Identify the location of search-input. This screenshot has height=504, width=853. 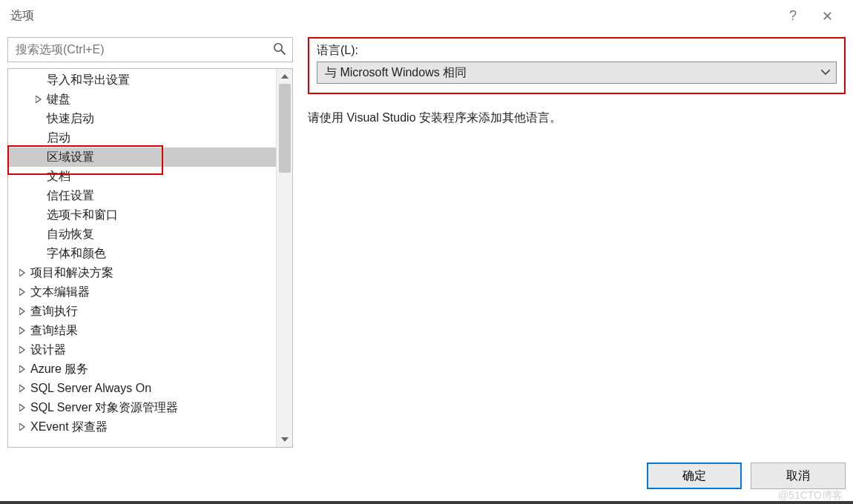
(150, 50).